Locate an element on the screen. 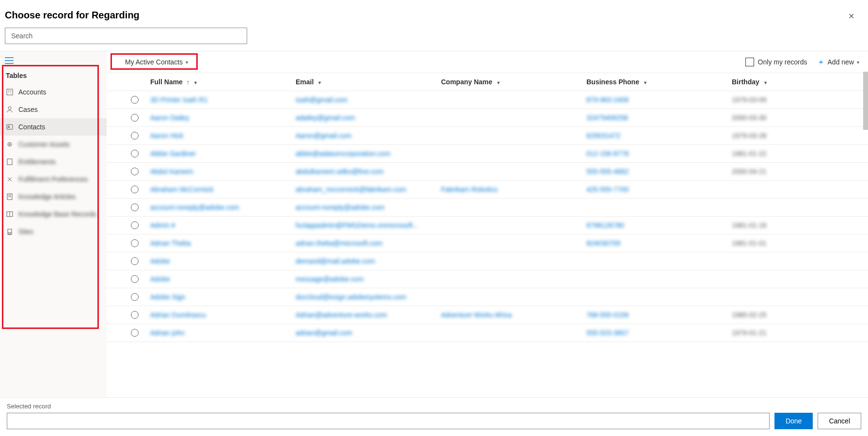 Image resolution: width=868 pixels, height=436 pixels. cell-fullname: Aaron Hick is located at coordinates (167, 136).